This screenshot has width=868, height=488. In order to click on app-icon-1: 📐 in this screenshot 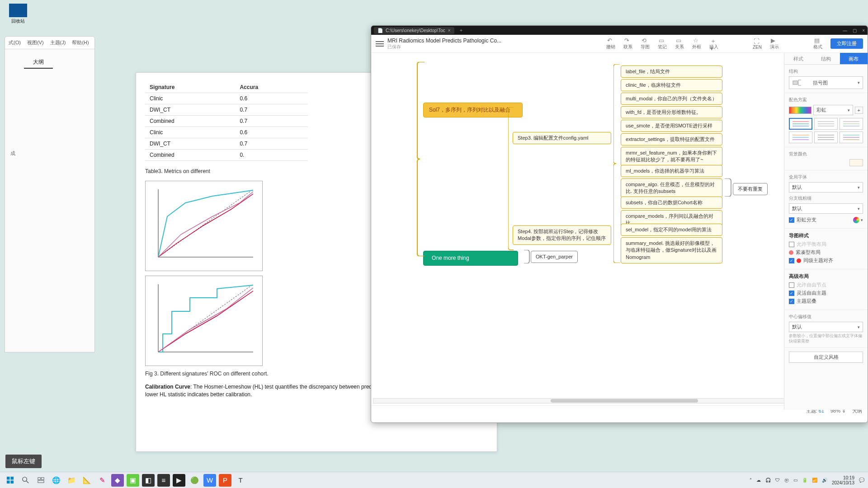, I will do `click(87, 480)`.